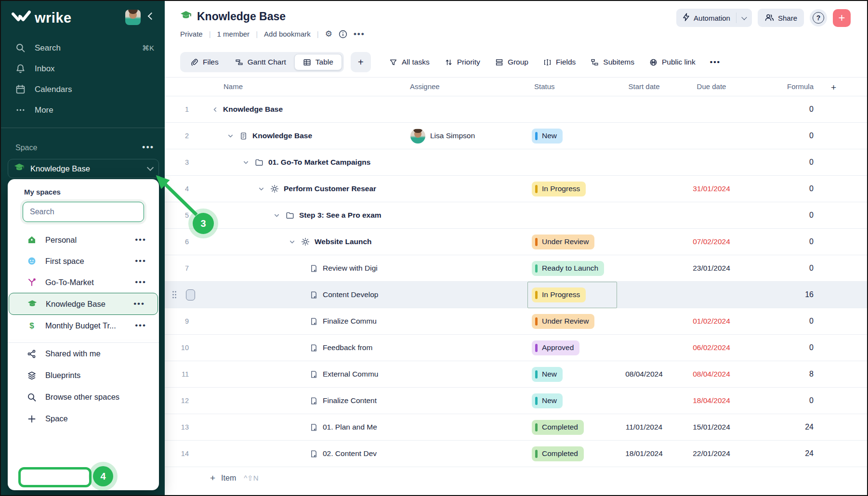  Describe the element at coordinates (150, 16) in the screenshot. I see `collapse-sidebar-icon` at that location.